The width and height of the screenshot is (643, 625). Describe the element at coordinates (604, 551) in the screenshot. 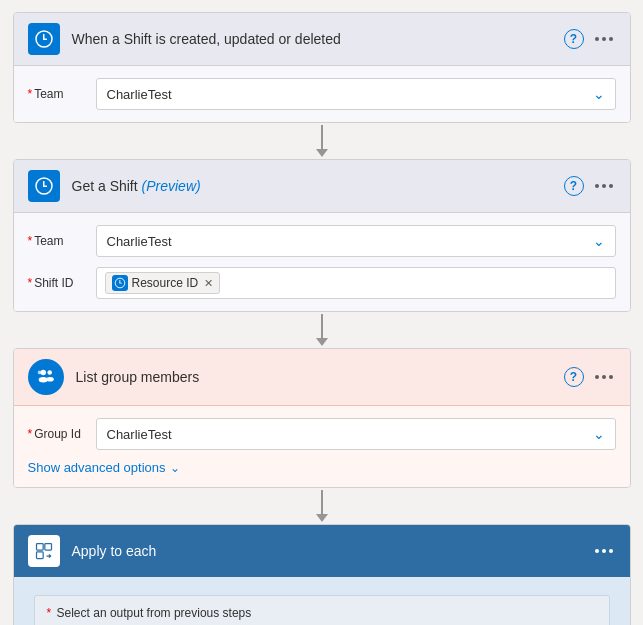

I see `apply-each-more-button` at that location.